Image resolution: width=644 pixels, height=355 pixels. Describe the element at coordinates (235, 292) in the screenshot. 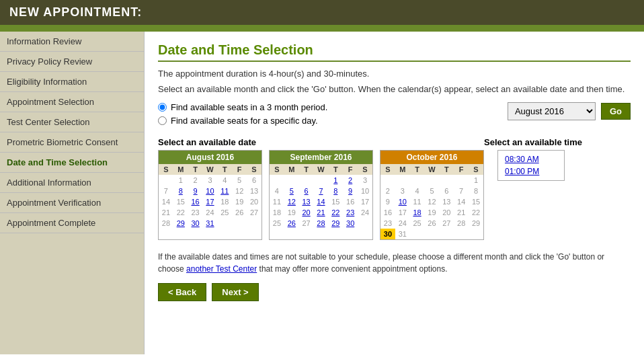

I see `next-button: Next >` at that location.